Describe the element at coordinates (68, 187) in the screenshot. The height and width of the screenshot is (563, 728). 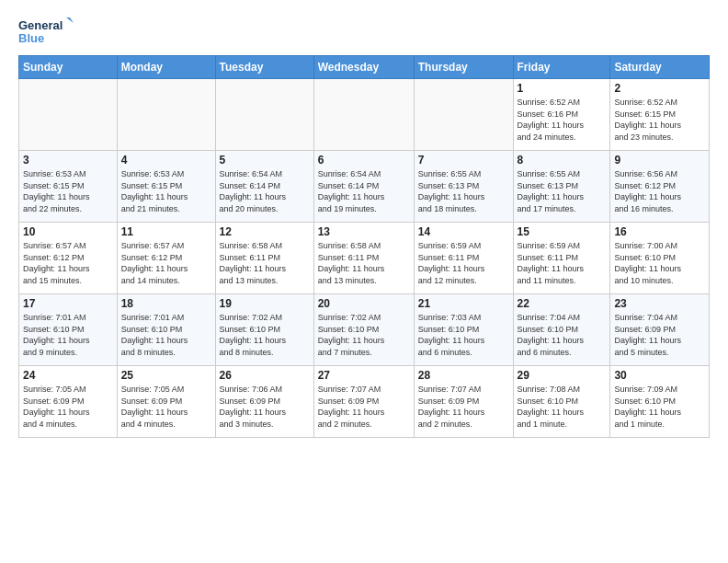
I see `calendar-cell: 3Sunrise: 6:53 AM Sunset: 6:15 PM Daylig…` at that location.